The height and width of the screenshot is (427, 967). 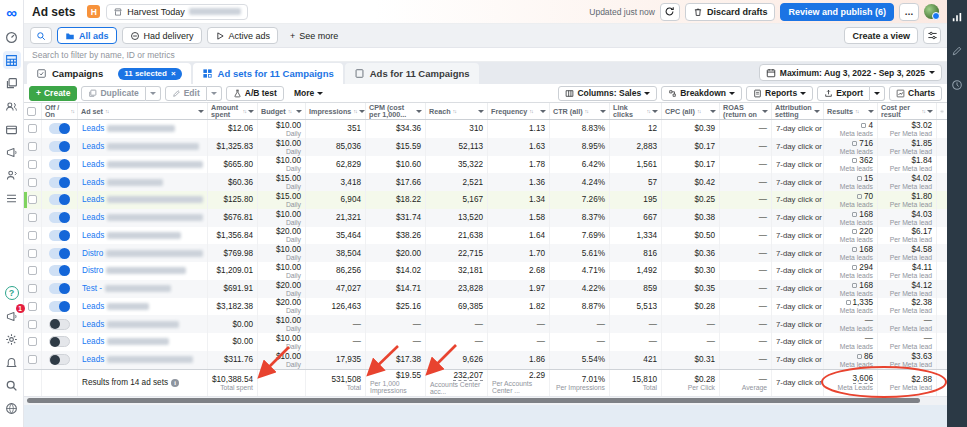 I want to click on tab-campaigns: Campaigns 11 selected×, so click(x=109, y=74).